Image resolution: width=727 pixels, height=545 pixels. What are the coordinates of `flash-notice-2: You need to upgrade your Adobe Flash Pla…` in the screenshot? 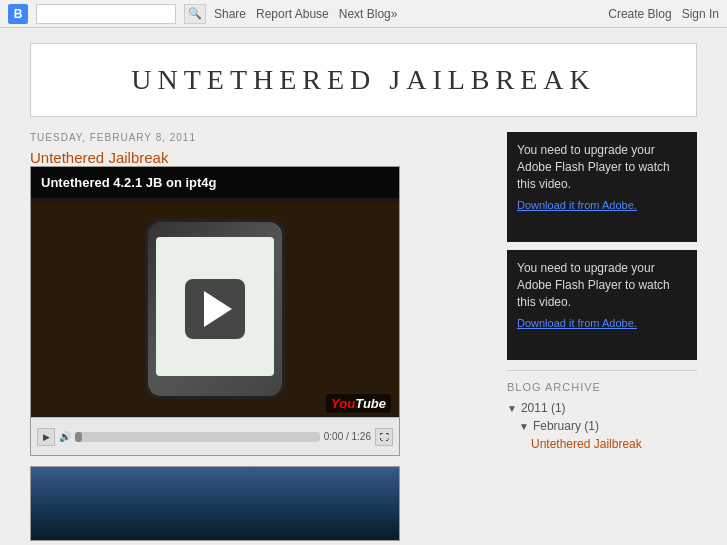 It's located at (602, 305).